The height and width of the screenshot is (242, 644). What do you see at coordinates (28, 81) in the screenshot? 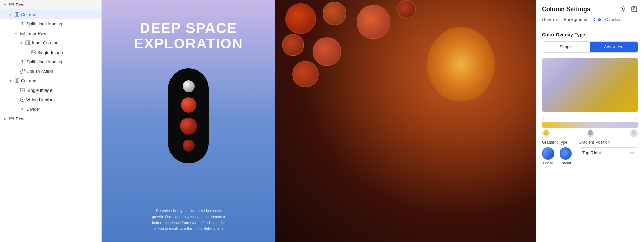
I see `col-2-label: Column` at bounding box center [28, 81].